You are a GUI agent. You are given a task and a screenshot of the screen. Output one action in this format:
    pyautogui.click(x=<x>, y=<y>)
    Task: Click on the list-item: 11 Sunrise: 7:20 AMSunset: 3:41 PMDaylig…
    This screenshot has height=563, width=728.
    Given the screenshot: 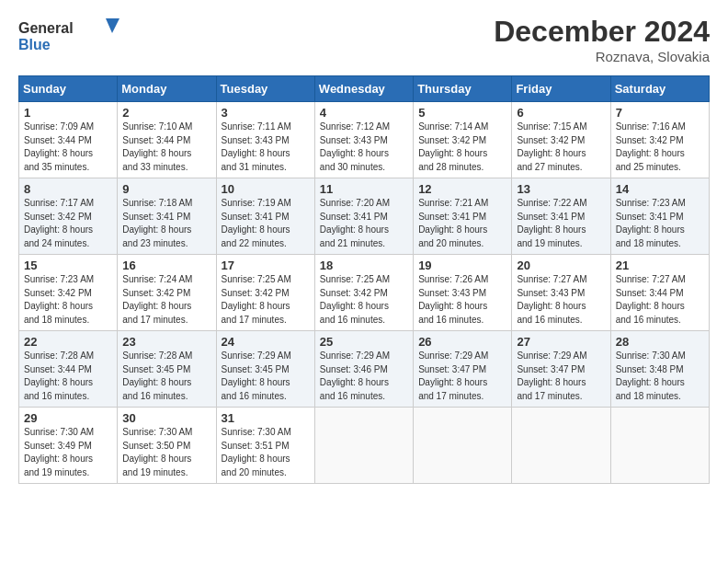 What is the action you would take?
    pyautogui.click(x=364, y=217)
    